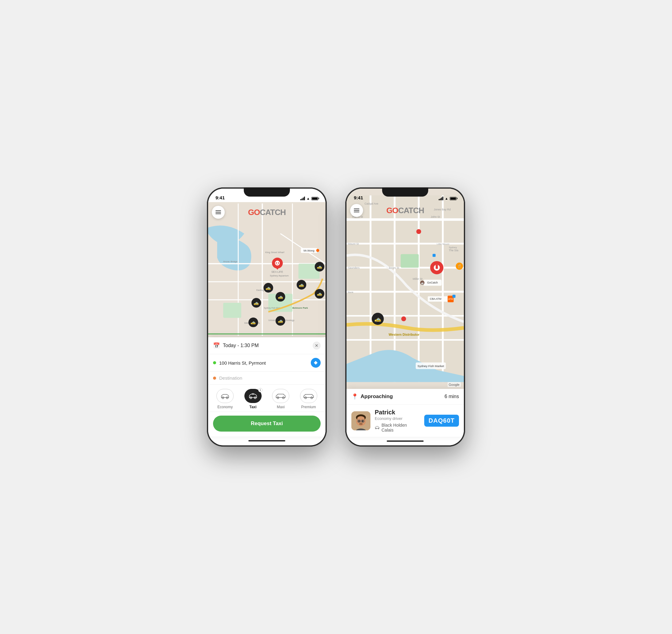 The image size is (672, 634). Describe the element at coordinates (225, 399) in the screenshot. I see `service-economy: Economy` at that location.